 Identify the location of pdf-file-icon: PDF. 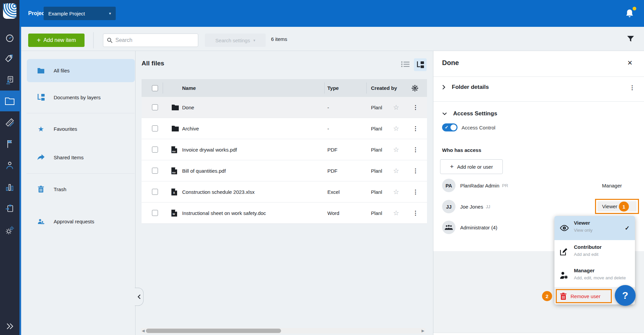
(174, 150).